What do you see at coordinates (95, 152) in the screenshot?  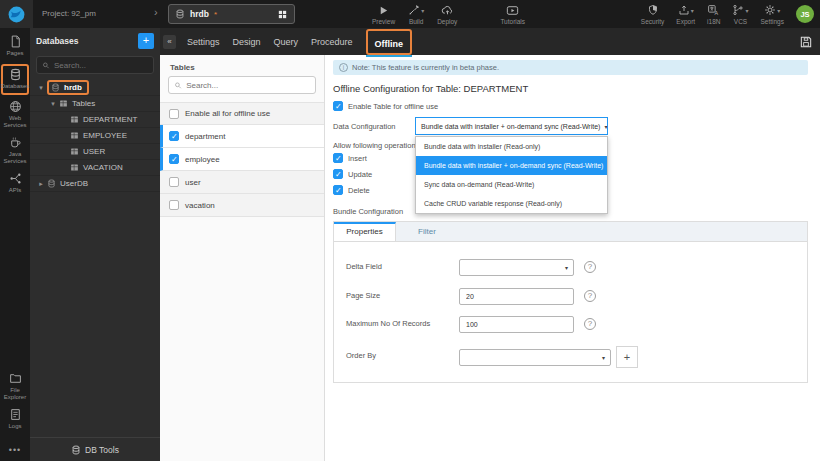 I see `tree-item-user: USER` at bounding box center [95, 152].